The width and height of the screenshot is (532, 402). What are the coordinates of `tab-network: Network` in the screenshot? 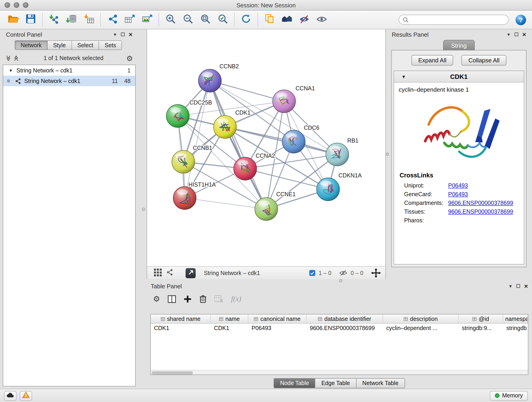 It's located at (31, 45).